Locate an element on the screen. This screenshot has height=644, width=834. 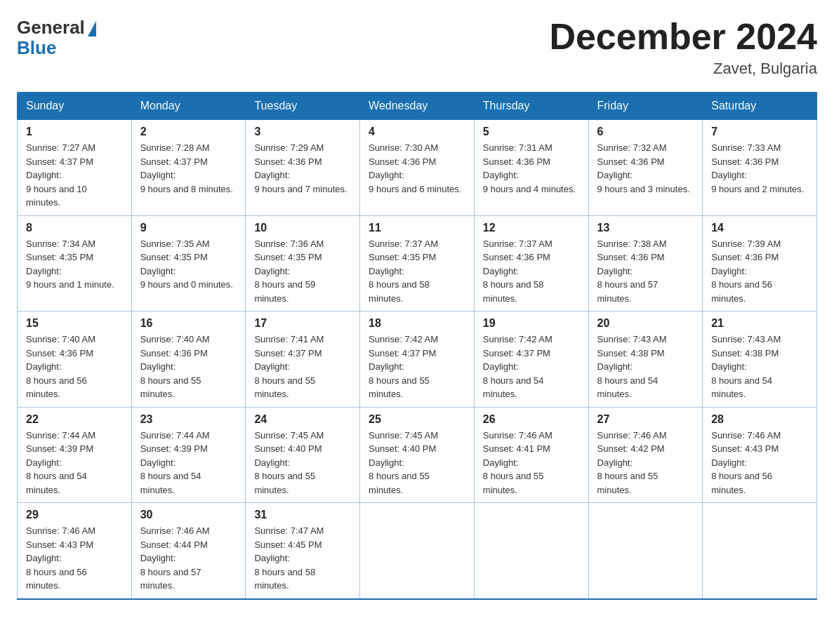
day-info: Sunrise: 7:33 AM Sunset: 4:36 PM Dayligh… is located at coordinates (760, 168).